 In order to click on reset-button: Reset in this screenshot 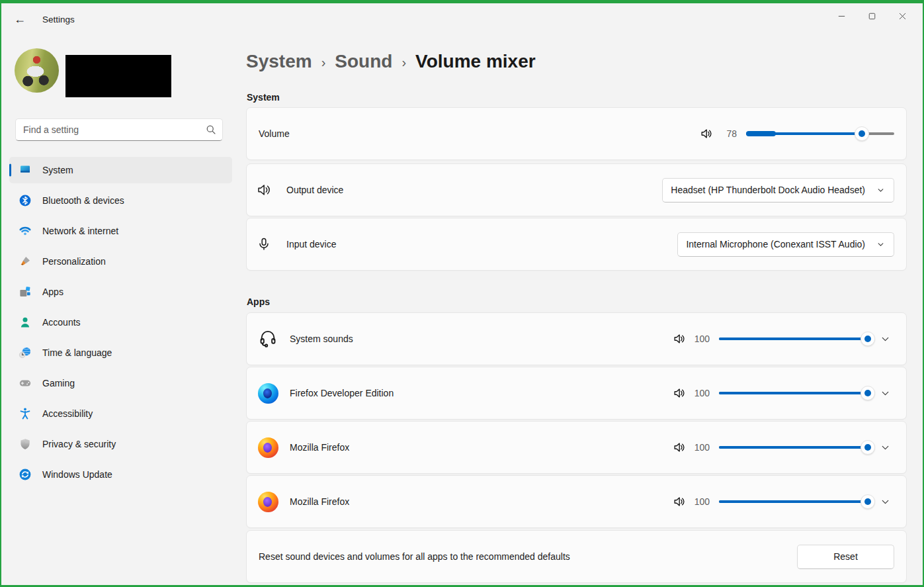, I will do `click(845, 557)`.